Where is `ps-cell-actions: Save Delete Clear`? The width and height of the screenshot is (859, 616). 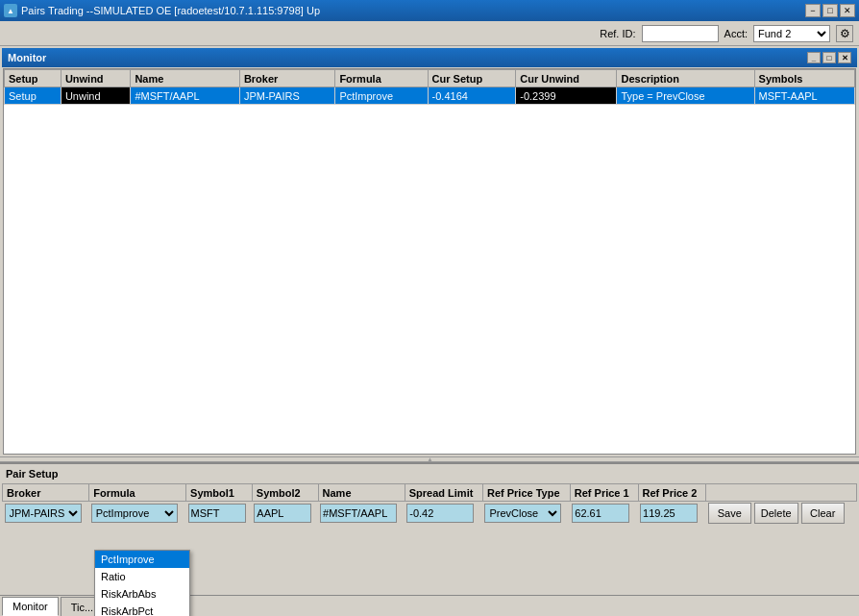
ps-cell-actions: Save Delete Clear is located at coordinates (782, 513).